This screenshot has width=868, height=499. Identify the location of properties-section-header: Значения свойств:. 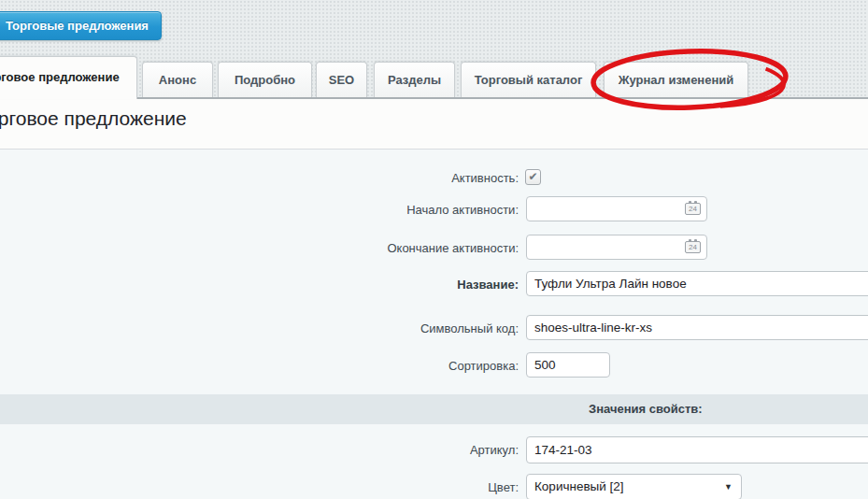
(646, 409).